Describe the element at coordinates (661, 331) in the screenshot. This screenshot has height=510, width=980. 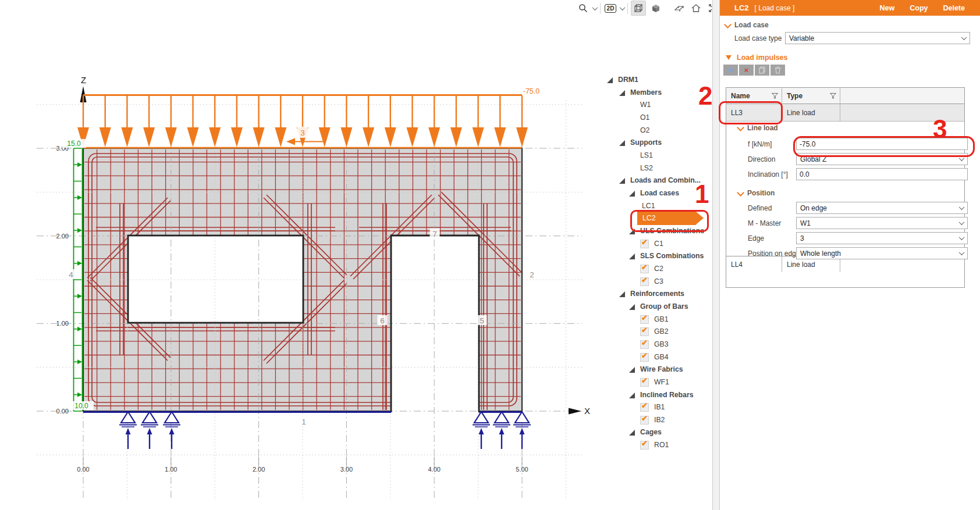
I see `tree-item-gb2: GB2` at that location.